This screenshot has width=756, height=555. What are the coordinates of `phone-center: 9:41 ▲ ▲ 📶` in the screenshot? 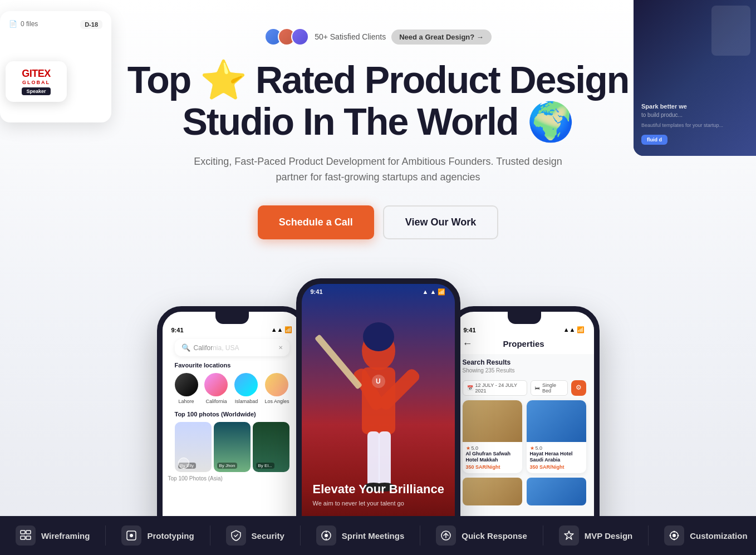 It's located at (379, 412).